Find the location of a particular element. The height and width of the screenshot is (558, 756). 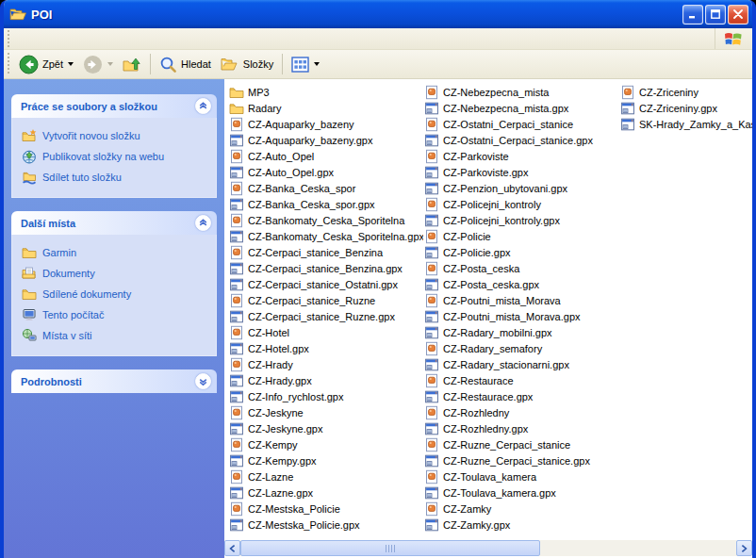

back-dropdown-icon is located at coordinates (71, 64).